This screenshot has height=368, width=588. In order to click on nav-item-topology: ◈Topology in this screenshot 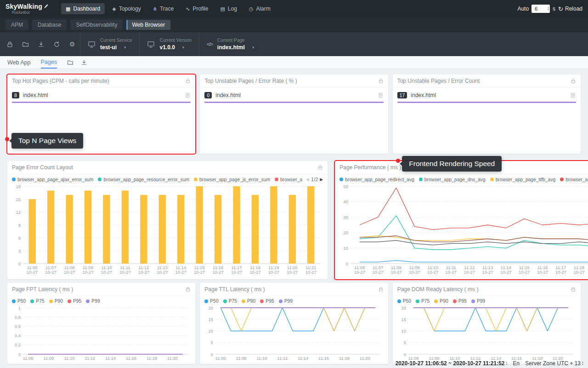, I will do `click(127, 9)`.